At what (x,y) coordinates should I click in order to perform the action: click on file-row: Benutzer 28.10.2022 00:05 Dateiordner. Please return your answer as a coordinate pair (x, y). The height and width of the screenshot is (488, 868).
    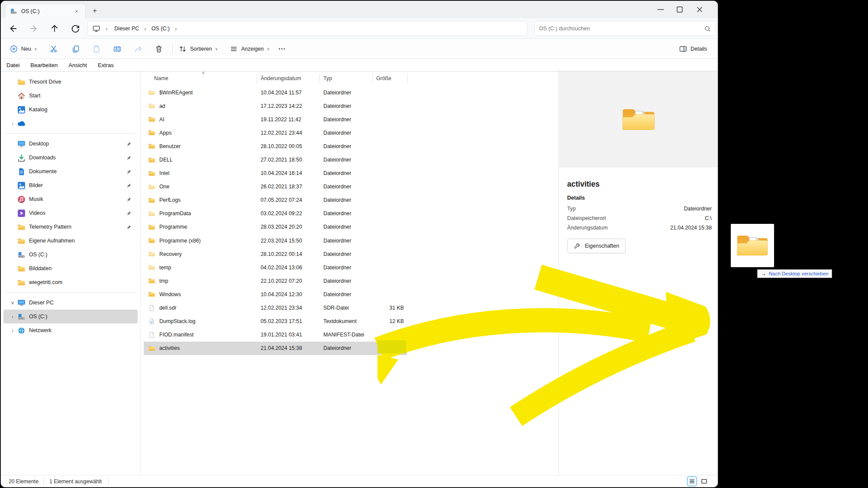
    Looking at the image, I should click on (351, 146).